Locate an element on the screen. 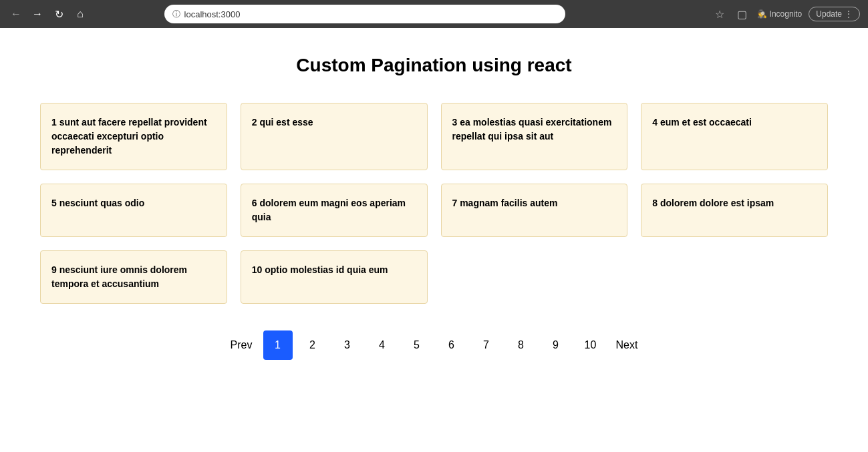 The width and height of the screenshot is (868, 452). card-item: 1 sunt aut facere repellat provident occ… is located at coordinates (134, 136).